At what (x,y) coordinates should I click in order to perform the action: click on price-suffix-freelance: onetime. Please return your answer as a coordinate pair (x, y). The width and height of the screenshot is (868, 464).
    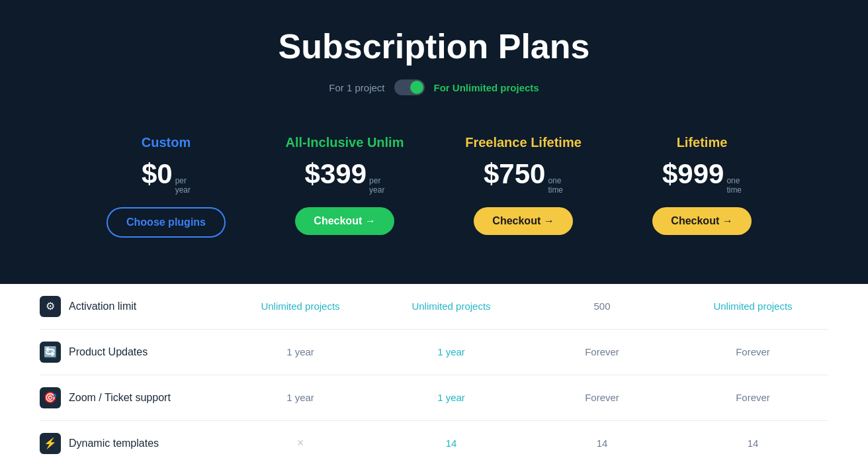
    Looking at the image, I should click on (556, 185).